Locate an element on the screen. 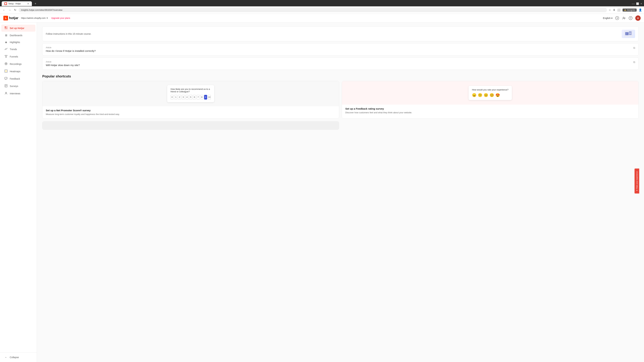 The width and height of the screenshot is (644, 362). sidebar-item-label-trends: Trends is located at coordinates (14, 49).